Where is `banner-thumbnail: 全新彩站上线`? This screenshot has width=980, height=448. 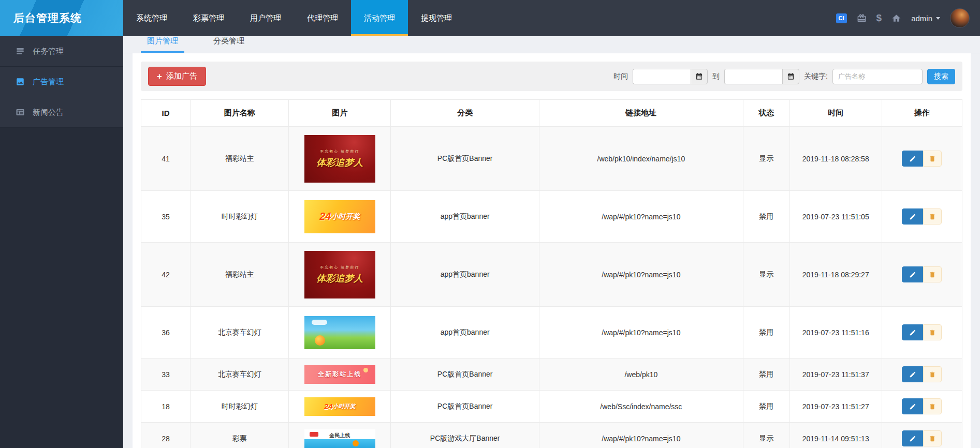
banner-thumbnail: 全新彩站上线 is located at coordinates (340, 375).